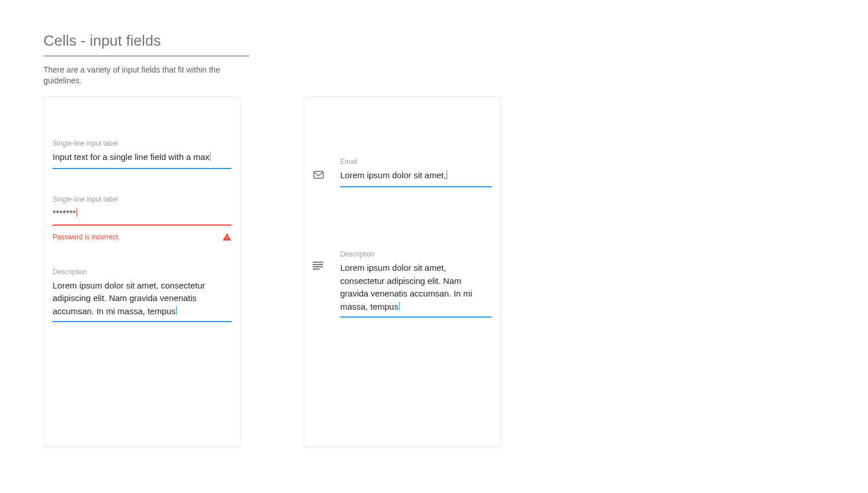 The image size is (868, 493). What do you see at coordinates (327, 169) in the screenshot?
I see `email-icon` at bounding box center [327, 169].